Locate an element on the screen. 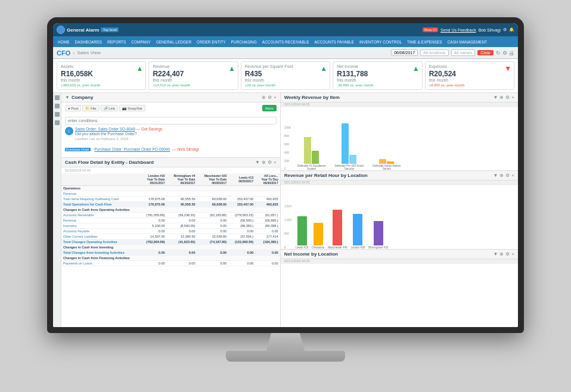 The width and height of the screenshot is (571, 392). bar-label: Manchester #40 is located at coordinates (337, 248).